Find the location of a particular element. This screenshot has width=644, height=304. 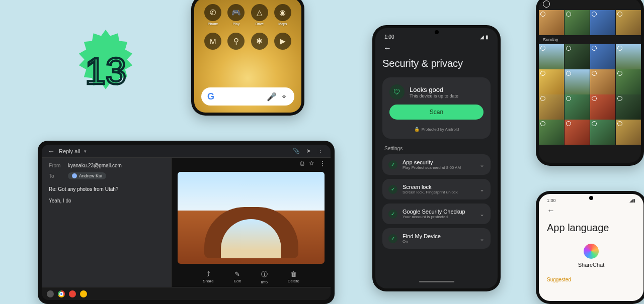

setting-screen-lock: ✓ Screen lockScreen lock, Fingerprint un… is located at coordinates (437, 189).